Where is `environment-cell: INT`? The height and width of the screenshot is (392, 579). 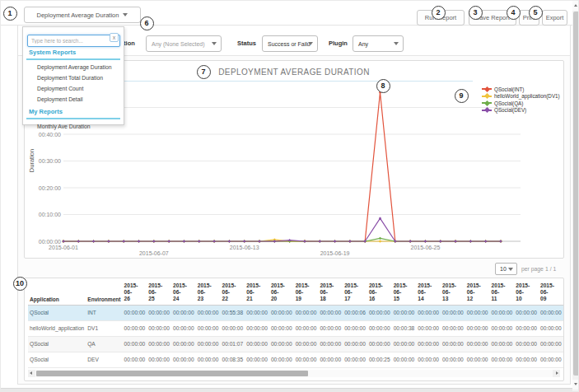
environment-cell: INT is located at coordinates (104, 313).